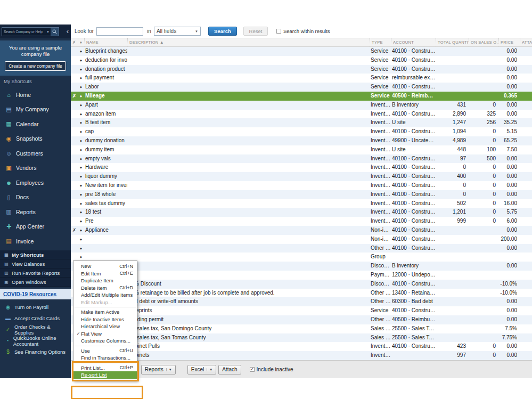 This screenshot has height=399, width=532. I want to click on search-icon, so click(54, 32).